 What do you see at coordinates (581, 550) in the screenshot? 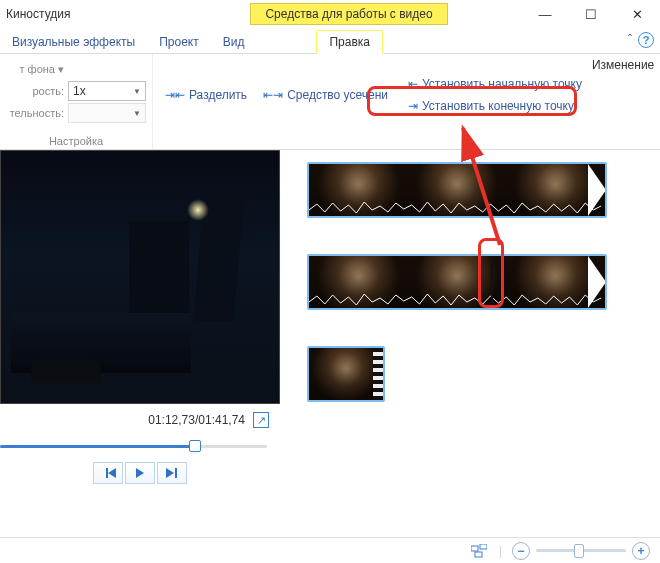
I see `zoom-slider` at bounding box center [581, 550].